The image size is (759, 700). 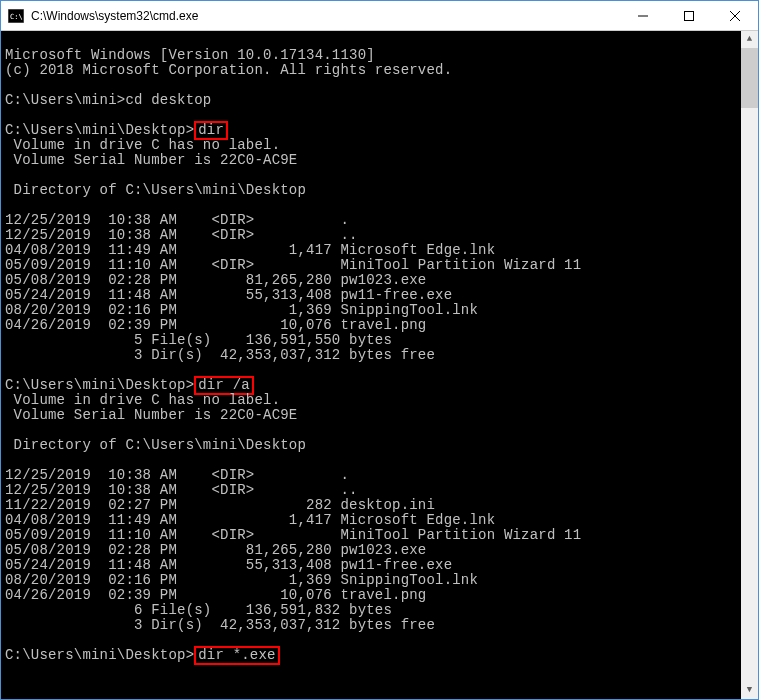 I want to click on prompt: C:\Users\mini>, so click(x=65, y=100).